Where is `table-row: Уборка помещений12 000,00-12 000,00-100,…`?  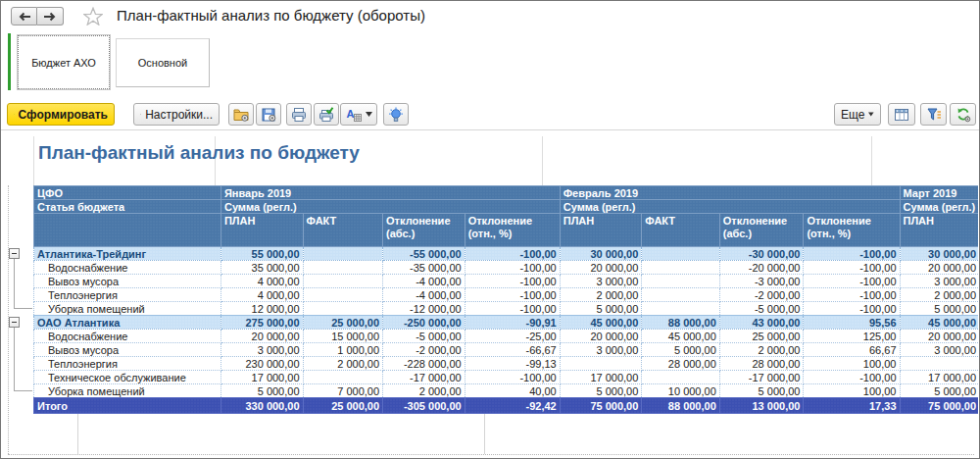 table-row: Уборка помещений12 000,00-12 000,00-100,… is located at coordinates (507, 309).